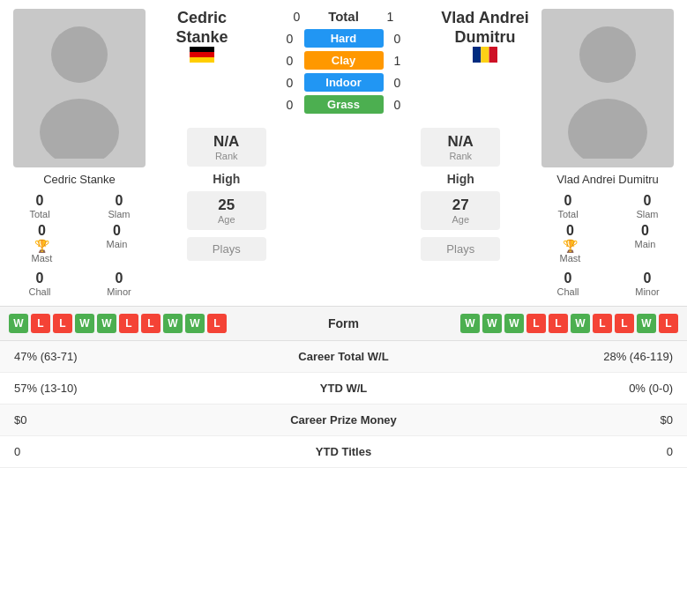  What do you see at coordinates (117, 244) in the screenshot?
I see `left-main-label: Main` at bounding box center [117, 244].